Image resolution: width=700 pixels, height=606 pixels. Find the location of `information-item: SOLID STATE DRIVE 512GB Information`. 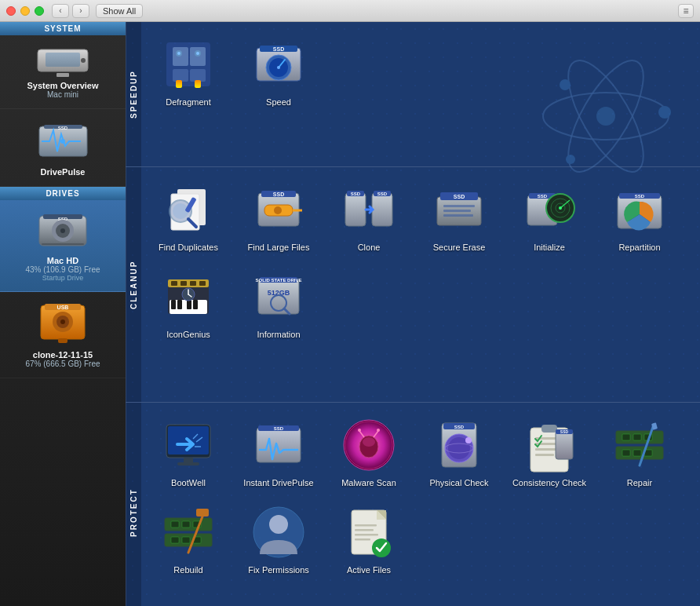

information-item: SOLID STATE DRIVE 512GB Information is located at coordinates (279, 304).